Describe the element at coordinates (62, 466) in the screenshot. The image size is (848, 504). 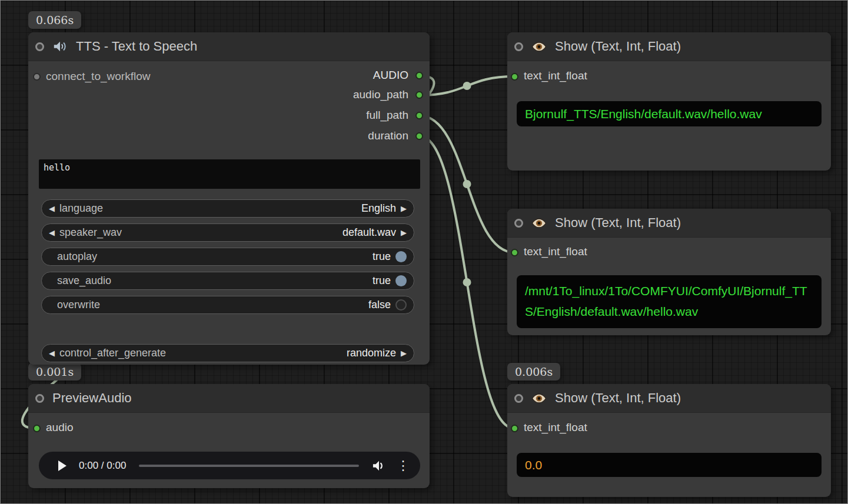
I see `play-icon` at that location.